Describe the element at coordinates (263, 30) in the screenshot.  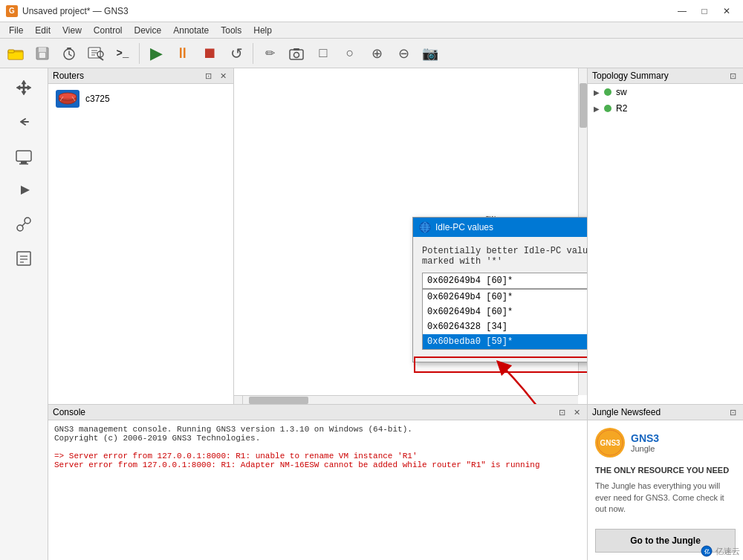
I see `menu-help: Help` at that location.